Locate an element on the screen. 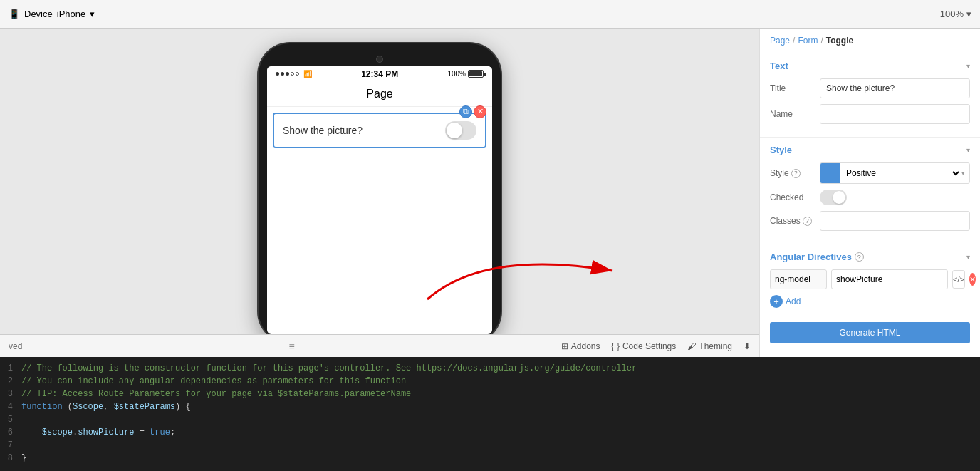  wifi-icon: 📶 is located at coordinates (308, 74).